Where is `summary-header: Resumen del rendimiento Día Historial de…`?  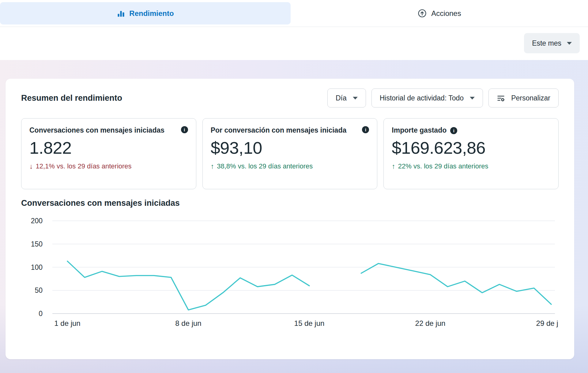
summary-header: Resumen del rendimiento Día Historial de… is located at coordinates (290, 98).